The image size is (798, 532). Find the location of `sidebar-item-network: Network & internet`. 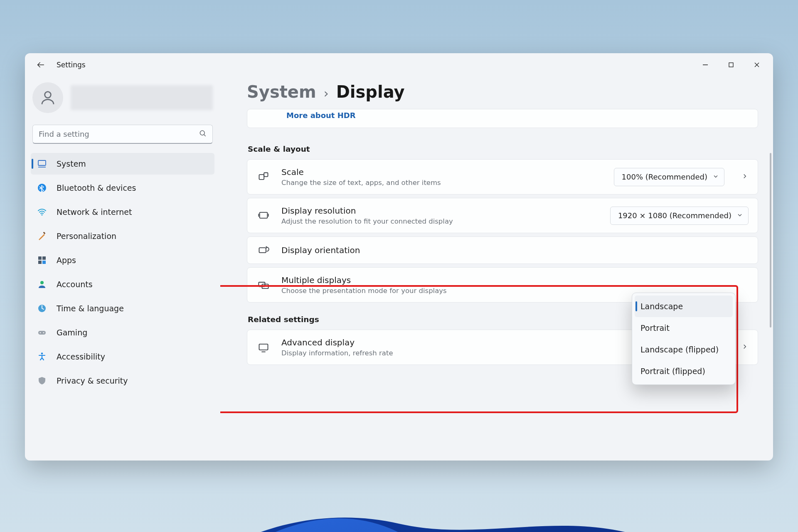

sidebar-item-network: Network & internet is located at coordinates (123, 212).